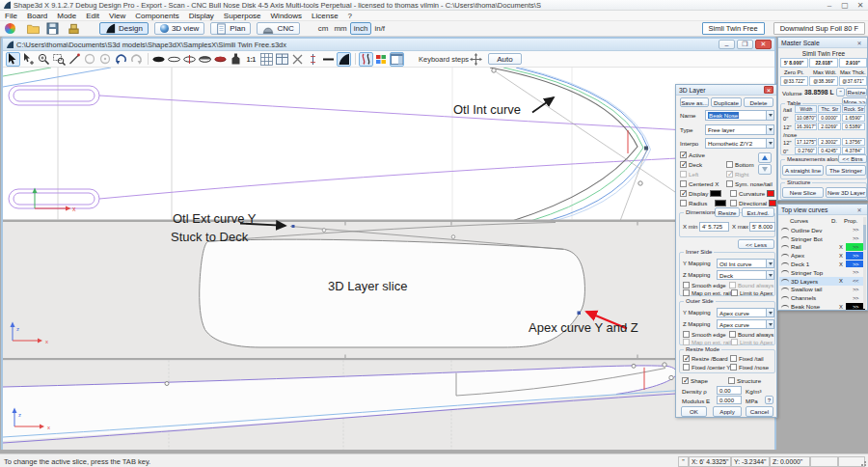 Image resolution: width=868 pixels, height=467 pixels. What do you see at coordinates (733, 193) in the screenshot?
I see `curvature-checkbox` at bounding box center [733, 193].